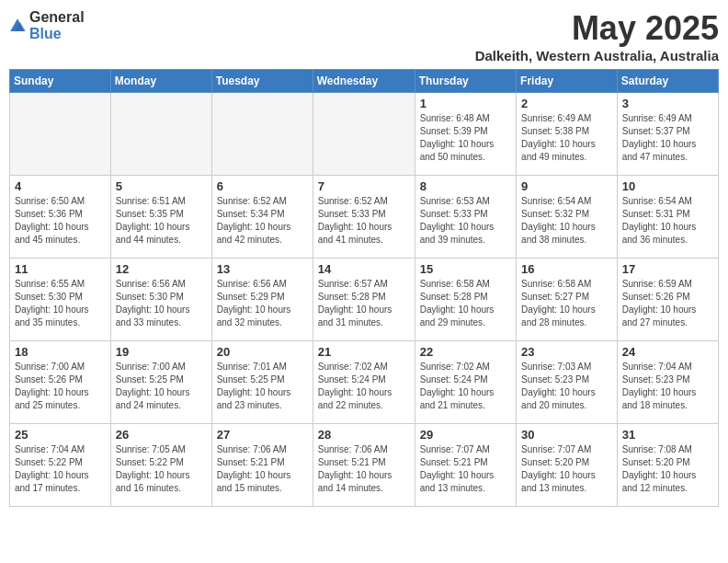  What do you see at coordinates (566, 269) in the screenshot?
I see `day-number: 16` at bounding box center [566, 269].